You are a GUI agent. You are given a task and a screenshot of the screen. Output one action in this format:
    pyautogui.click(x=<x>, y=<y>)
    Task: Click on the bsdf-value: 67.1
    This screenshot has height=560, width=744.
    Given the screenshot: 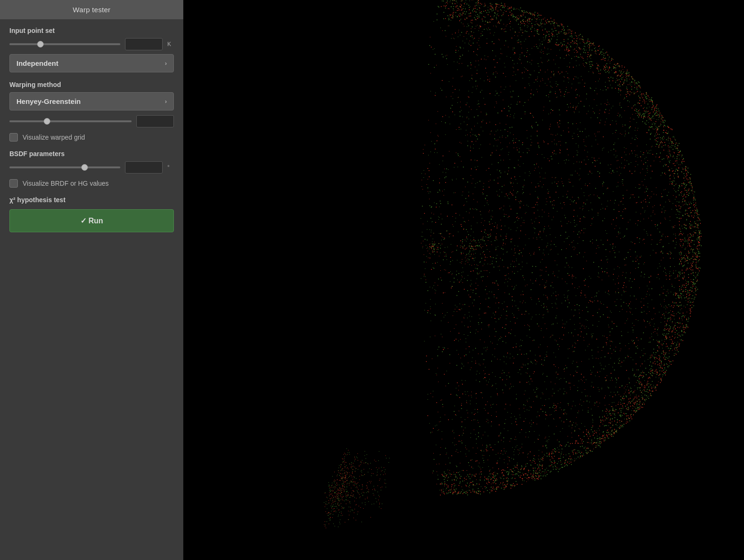 What is the action you would take?
    pyautogui.click(x=144, y=167)
    